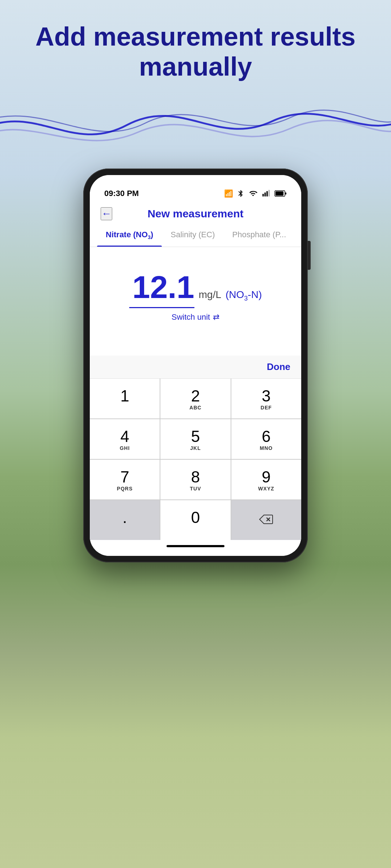  Describe the element at coordinates (125, 520) in the screenshot. I see `key-decimal: .` at that location.